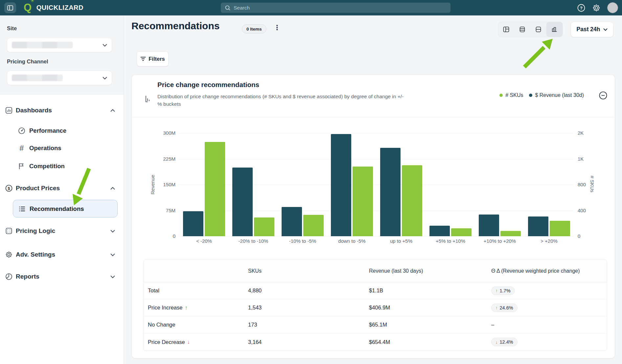 This screenshot has height=364, width=622. I want to click on reports-pie-icon, so click(9, 277).